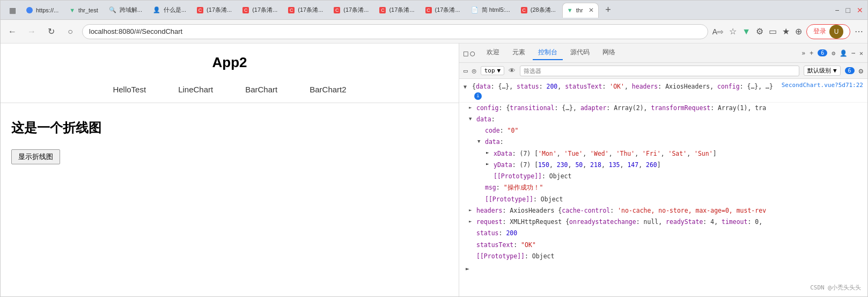 The width and height of the screenshot is (868, 297). Describe the element at coordinates (539, 10) in the screenshot. I see `tab-28: C (28条淆...` at that location.